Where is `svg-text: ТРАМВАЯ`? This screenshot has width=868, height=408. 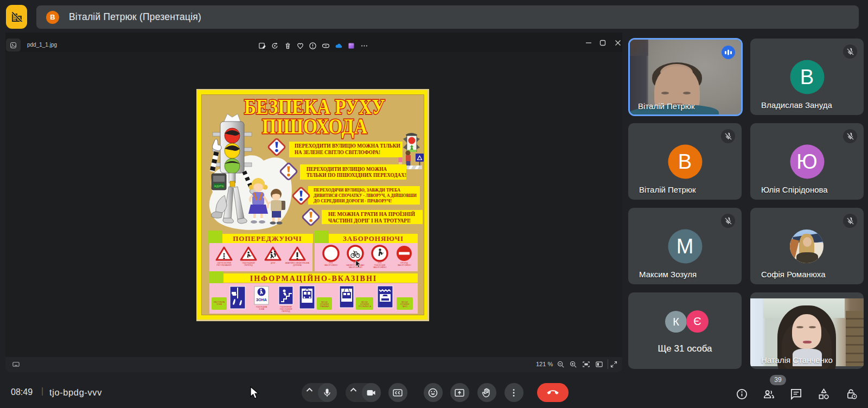 svg-text: ТРАМВАЯ is located at coordinates (324, 307).